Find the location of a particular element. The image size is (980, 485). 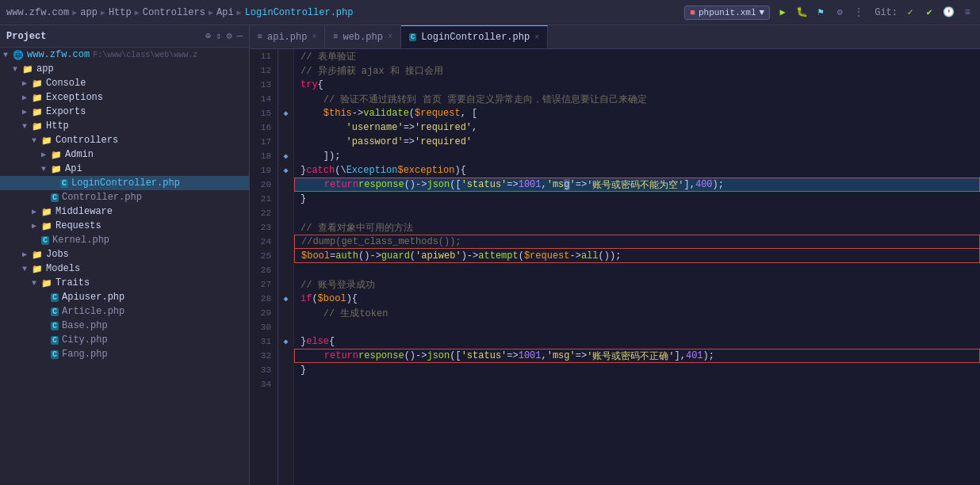

file-icon-base: C is located at coordinates (55, 327).